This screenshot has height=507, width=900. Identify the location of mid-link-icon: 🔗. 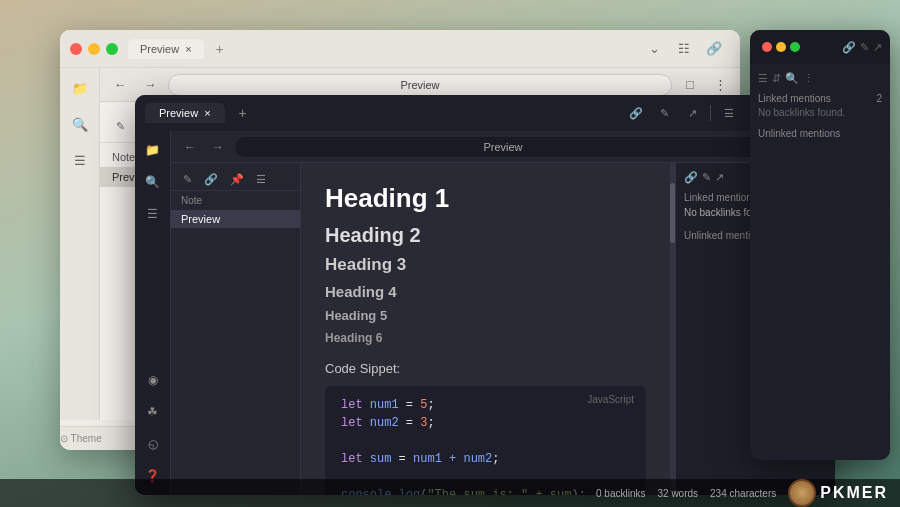
(636, 113).